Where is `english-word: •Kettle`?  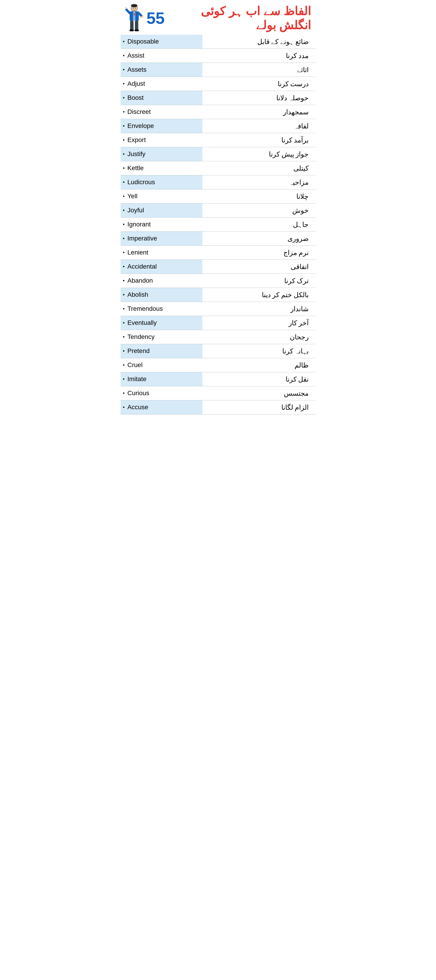 english-word: •Kettle is located at coordinates (161, 168).